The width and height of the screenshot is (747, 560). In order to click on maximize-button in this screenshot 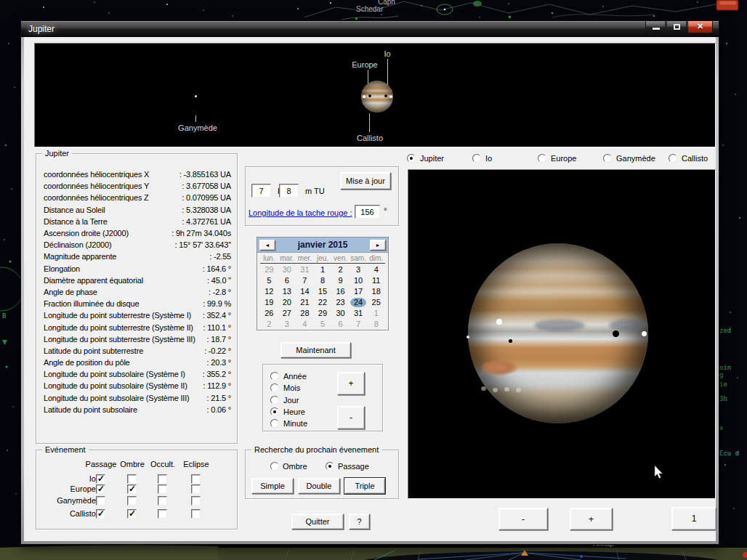, I will do `click(677, 28)`.